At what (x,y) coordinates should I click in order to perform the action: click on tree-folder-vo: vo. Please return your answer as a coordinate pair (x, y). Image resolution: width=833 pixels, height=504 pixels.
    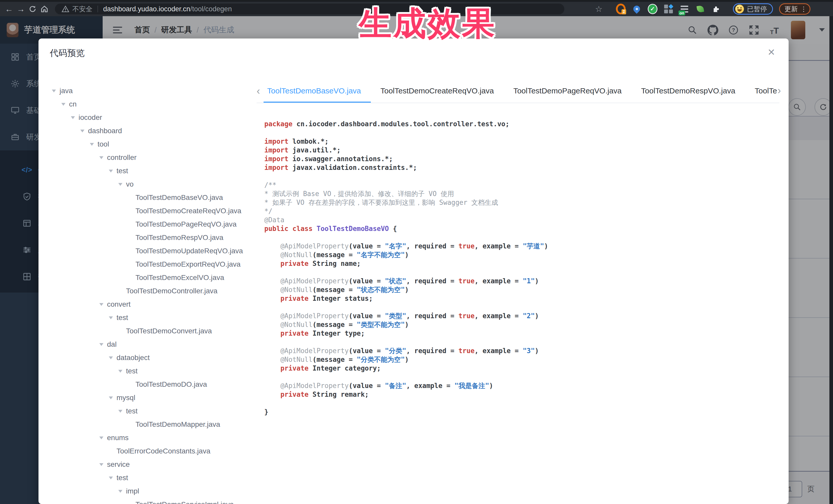
    Looking at the image, I should click on (152, 184).